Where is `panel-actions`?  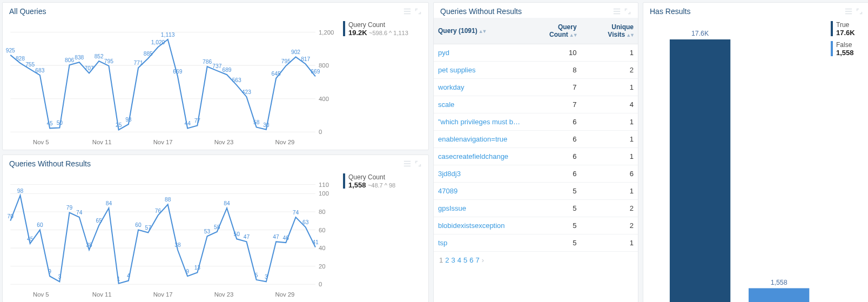
panel-actions is located at coordinates (413, 164).